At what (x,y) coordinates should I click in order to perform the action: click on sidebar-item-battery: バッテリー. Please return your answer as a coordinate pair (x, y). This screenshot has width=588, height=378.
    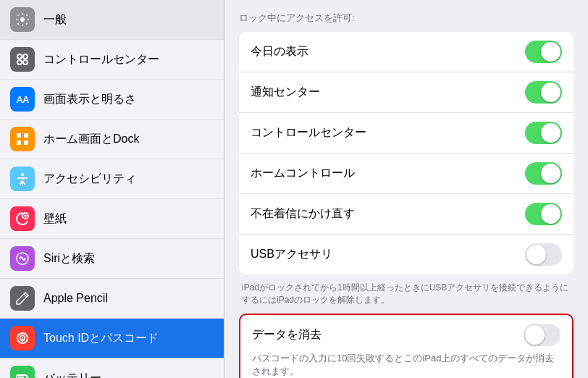
    Looking at the image, I should click on (112, 368).